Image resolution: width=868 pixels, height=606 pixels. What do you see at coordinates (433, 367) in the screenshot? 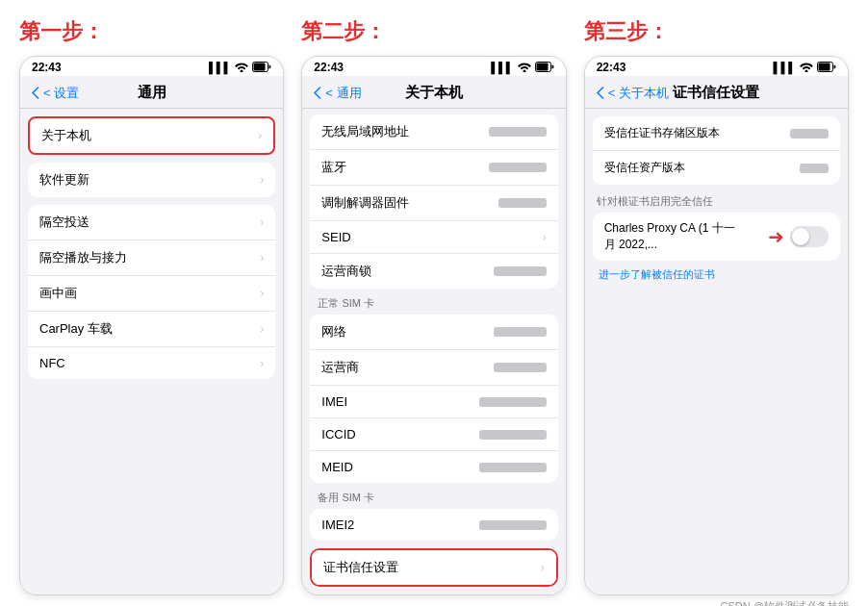
I see `carrier-item: 运营商` at bounding box center [433, 367].